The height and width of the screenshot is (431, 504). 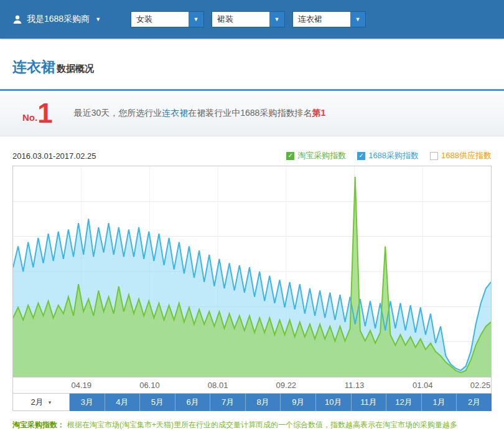 What do you see at coordinates (58, 19) in the screenshot?
I see `user-menu-label: 我是1688采购商` at bounding box center [58, 19].